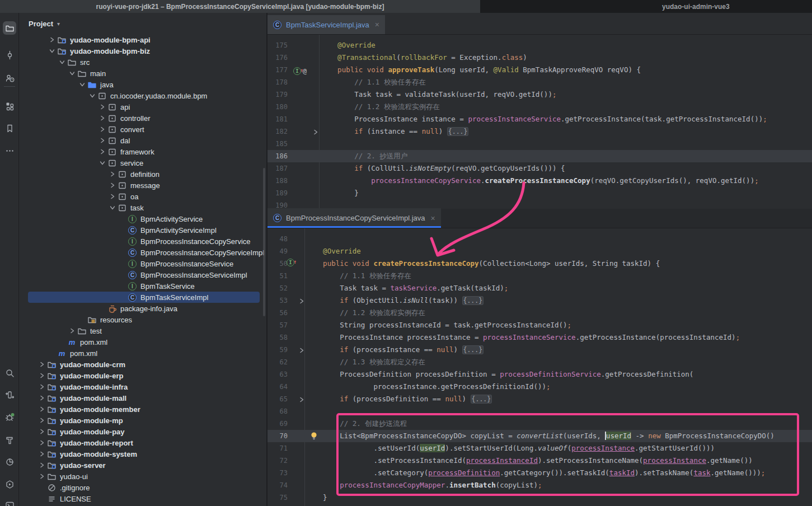  I want to click on tree-item-yudao-module-pay: yudao-module-pay, so click(143, 432).